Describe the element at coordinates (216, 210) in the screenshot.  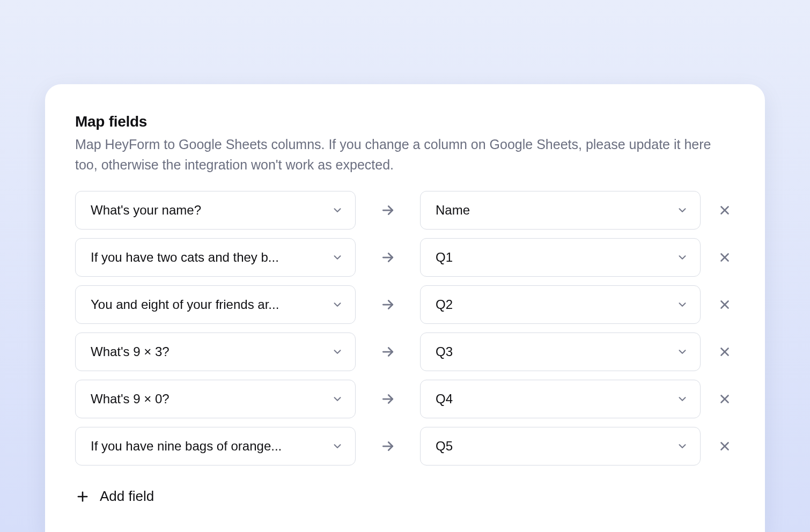
I see `source-field-select: What's your name?` at that location.